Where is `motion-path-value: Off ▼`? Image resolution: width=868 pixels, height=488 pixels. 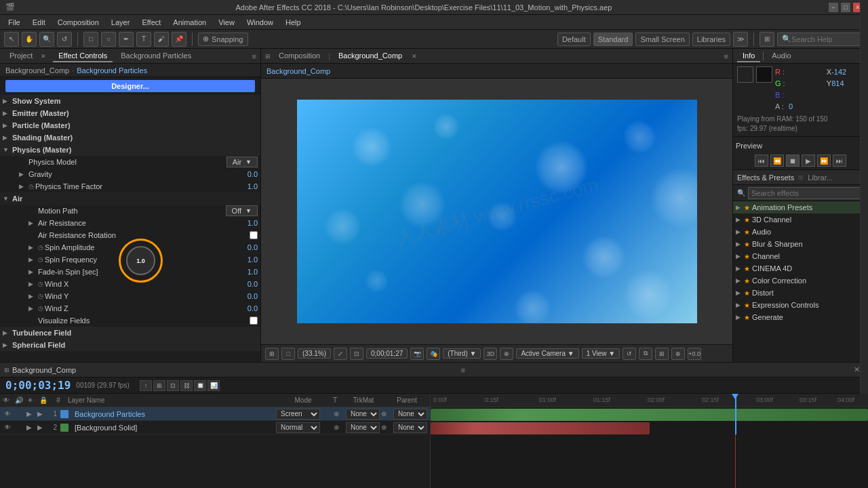
motion-path-value: Off ▼ is located at coordinates (241, 211).